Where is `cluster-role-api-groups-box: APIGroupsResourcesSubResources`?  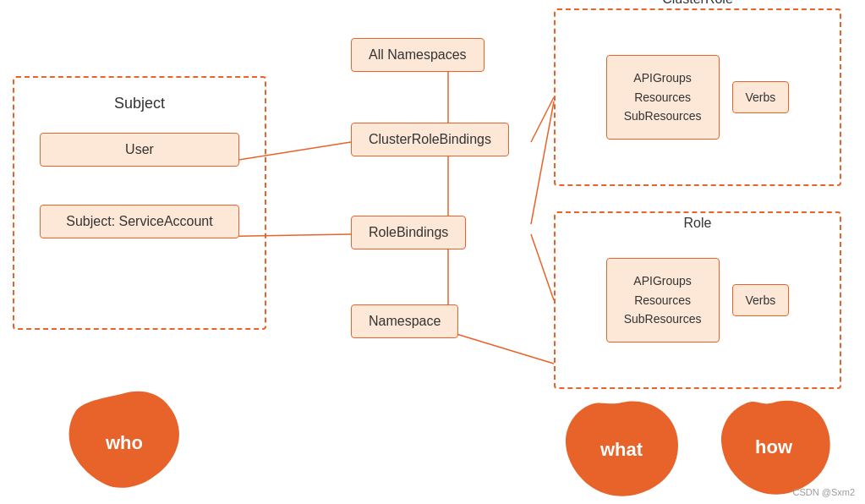
cluster-role-api-groups-box: APIGroupsResourcesSubResources is located at coordinates (663, 96).